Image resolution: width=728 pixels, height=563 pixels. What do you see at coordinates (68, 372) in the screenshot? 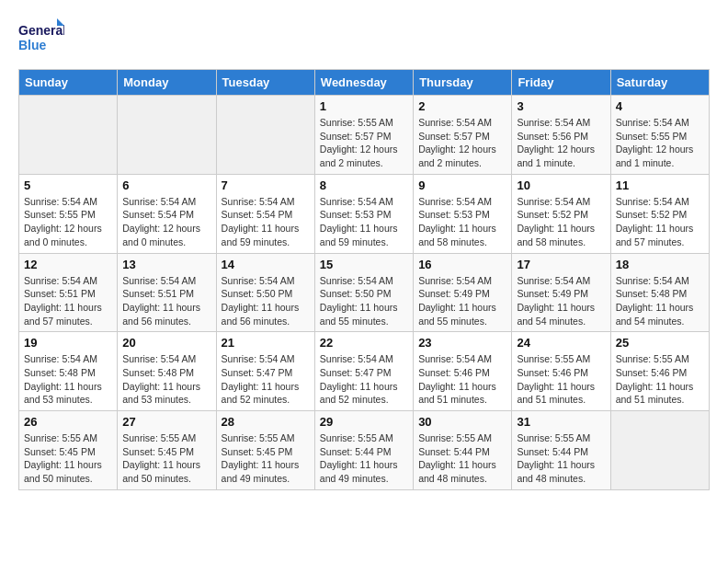
I see `calendar-cell: 19Sunrise: 5:54 AMSunset: 5:48 PMDayligh…` at bounding box center [68, 372].